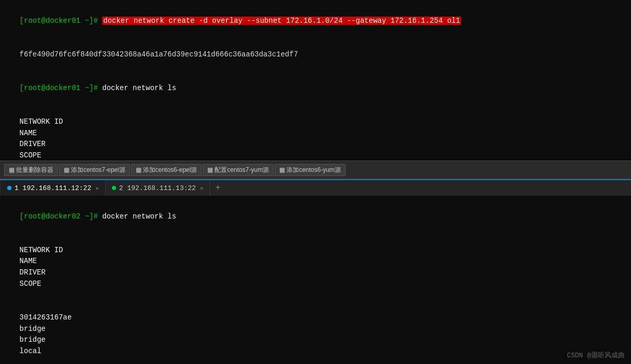 Image resolution: width=631 pixels, height=364 pixels. I want to click on prompt-1: [root@docker01 ~]#, so click(61, 21).